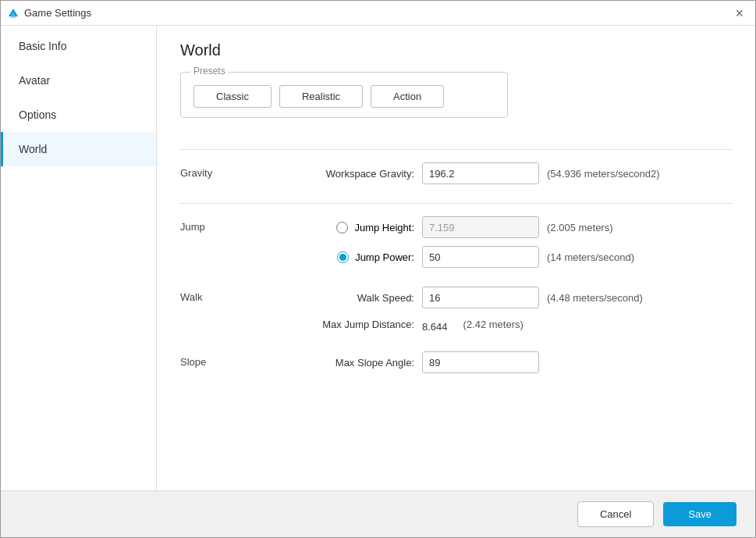  What do you see at coordinates (526, 325) in the screenshot?
I see `max-jump-distance-unit: (2.42 meters)` at bounding box center [526, 325].